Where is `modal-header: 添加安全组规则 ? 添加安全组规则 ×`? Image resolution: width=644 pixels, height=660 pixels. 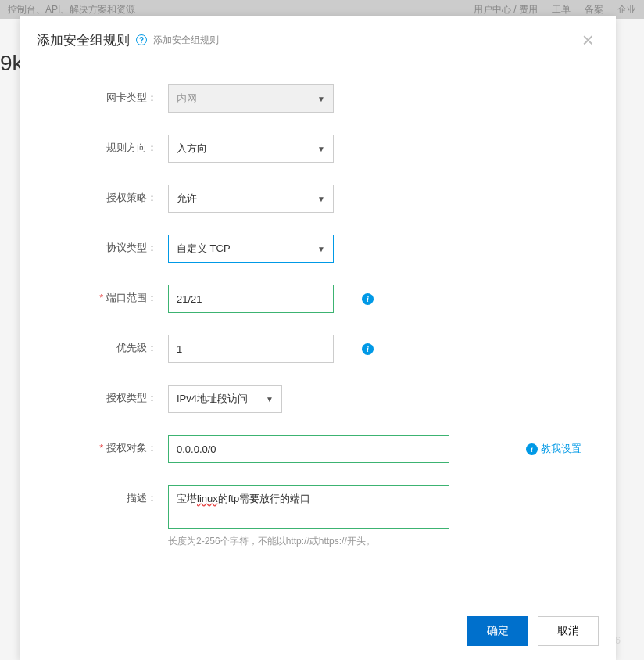
modal-header: 添加安全组规则 ? 添加安全组规则 × is located at coordinates (317, 38).